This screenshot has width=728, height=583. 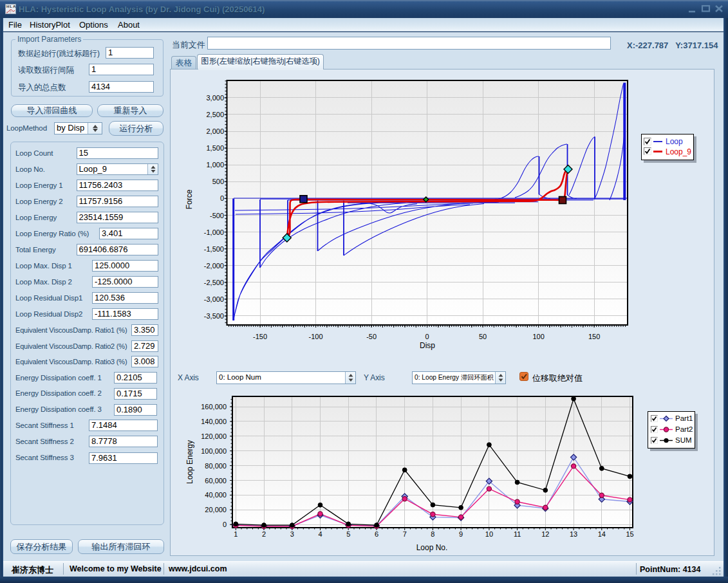 What do you see at coordinates (574, 534) in the screenshot?
I see `svg-text: 13` at bounding box center [574, 534].